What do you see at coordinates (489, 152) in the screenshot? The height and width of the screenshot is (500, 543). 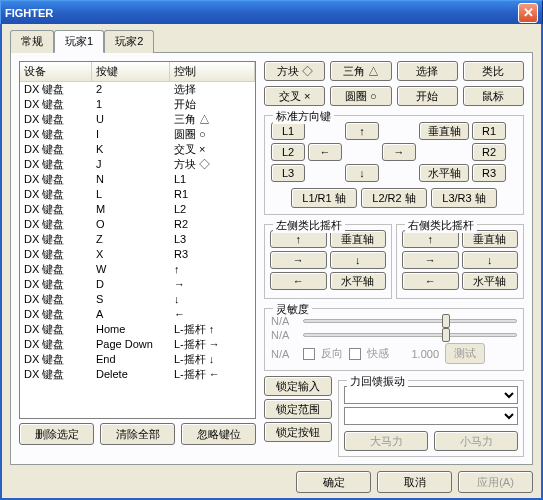 I see `r2-button: R2` at bounding box center [489, 152].